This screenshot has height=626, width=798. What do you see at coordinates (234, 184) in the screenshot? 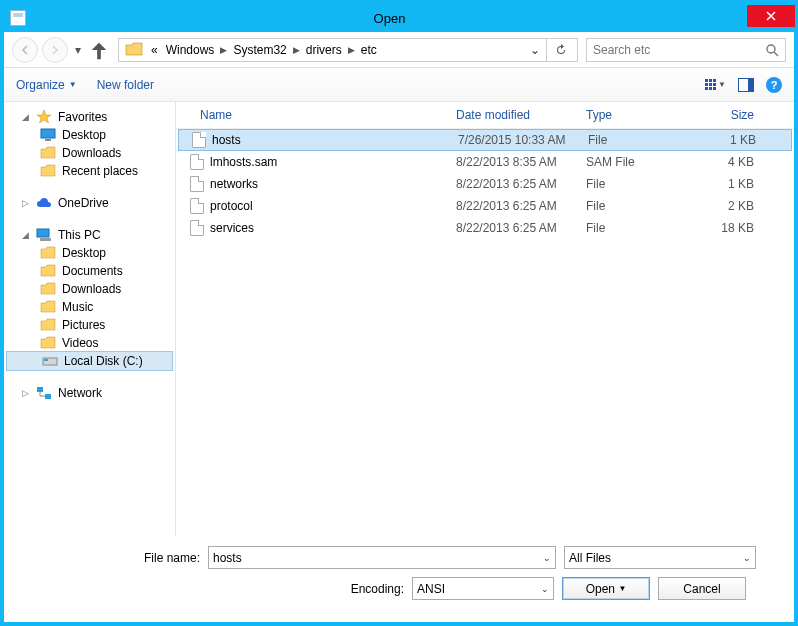
I see `file-name: networks` at bounding box center [234, 184].